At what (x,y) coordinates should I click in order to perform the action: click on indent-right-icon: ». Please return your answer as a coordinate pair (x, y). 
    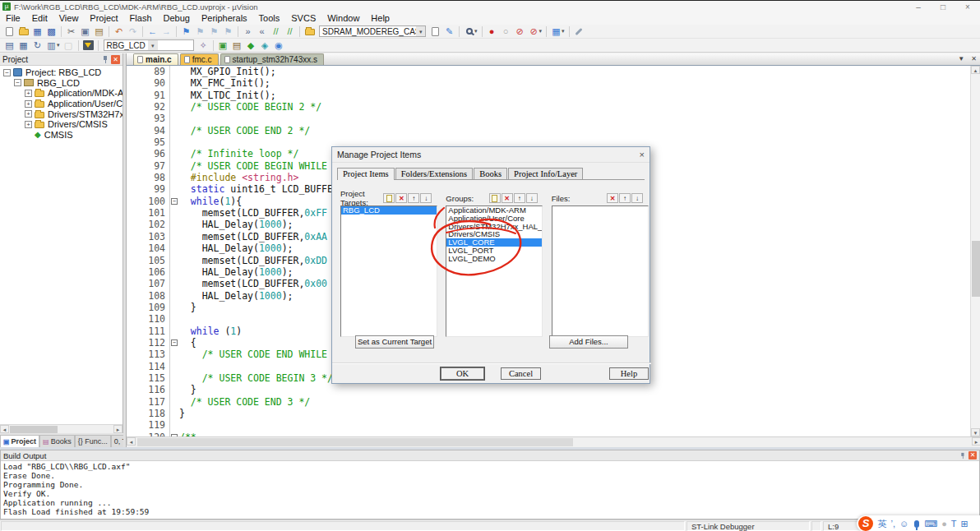
    Looking at the image, I should click on (248, 31).